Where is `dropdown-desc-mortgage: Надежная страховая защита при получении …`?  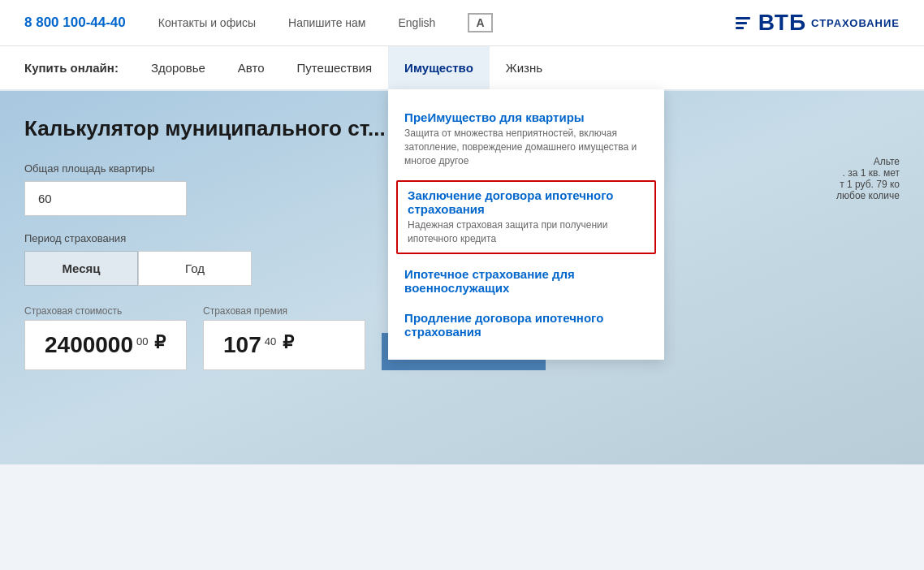
dropdown-desc-mortgage: Надежная страховая защита при получении … is located at coordinates (526, 232).